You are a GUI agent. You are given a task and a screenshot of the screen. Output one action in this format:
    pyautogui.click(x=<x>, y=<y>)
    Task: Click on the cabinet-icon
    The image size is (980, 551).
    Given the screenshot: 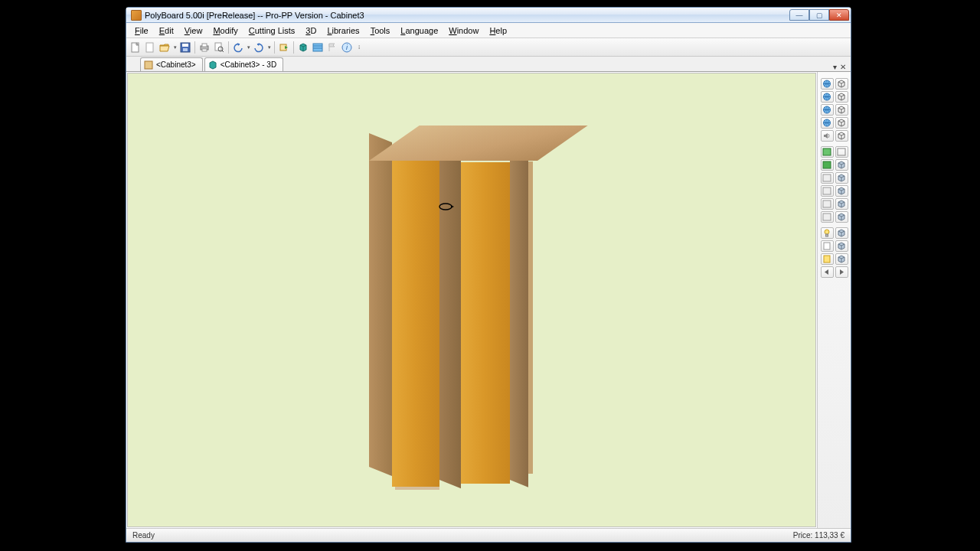 What is the action you would take?
    pyautogui.click(x=149, y=65)
    